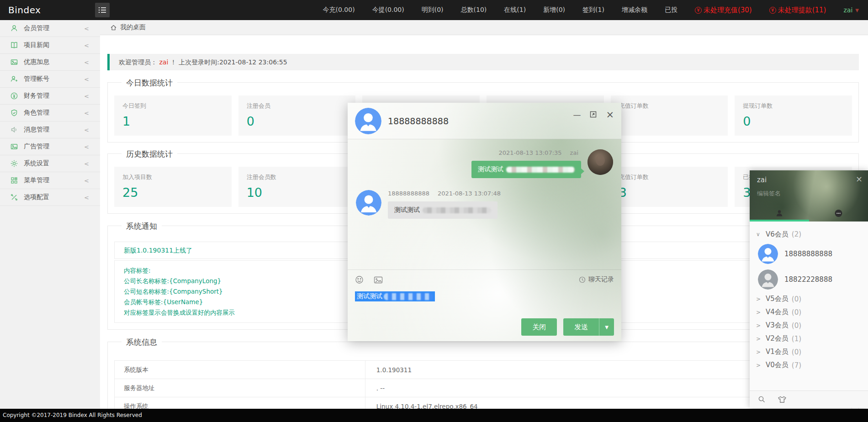  I want to click on sidebar-item-messages: 消息管理 <, so click(50, 130).